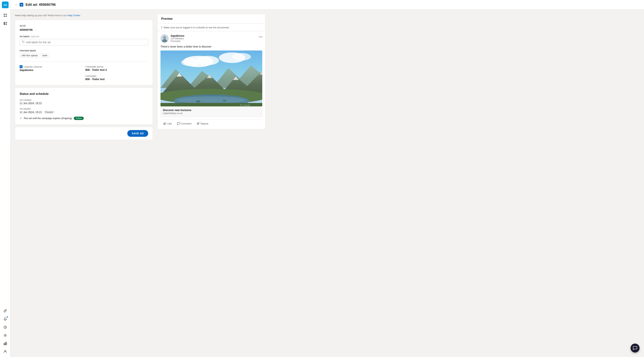 This screenshot has height=357, width=644. What do you see at coordinates (5, 344) in the screenshot?
I see `chart-icon` at bounding box center [5, 344].